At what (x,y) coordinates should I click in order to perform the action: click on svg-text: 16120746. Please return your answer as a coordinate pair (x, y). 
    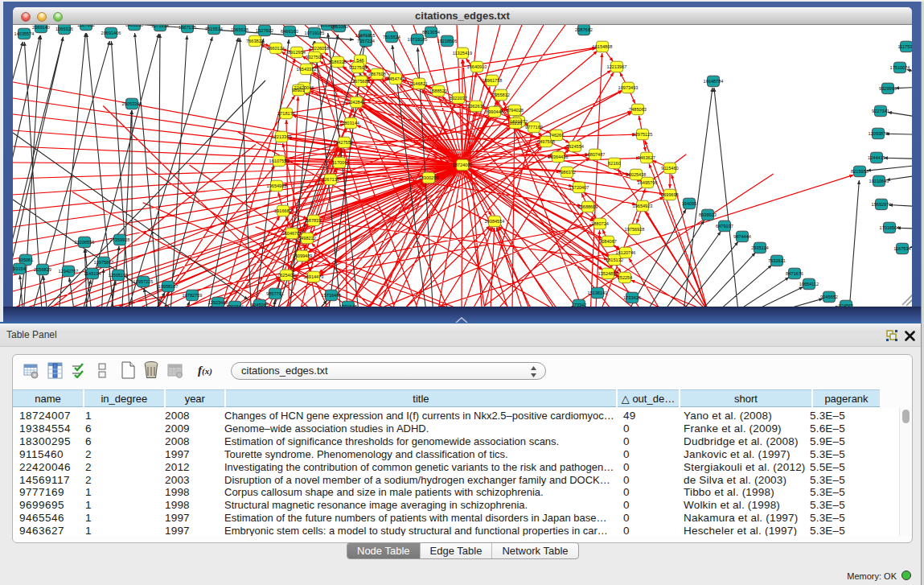
    Looking at the image, I should click on (626, 253).